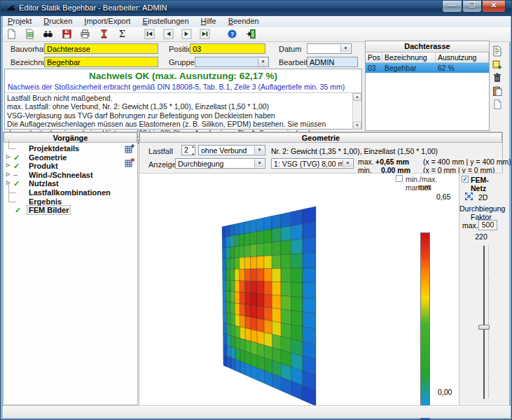  I want to click on tree-item-wind-schneelast: ▷ – Wind-/Schneelast, so click(70, 175).